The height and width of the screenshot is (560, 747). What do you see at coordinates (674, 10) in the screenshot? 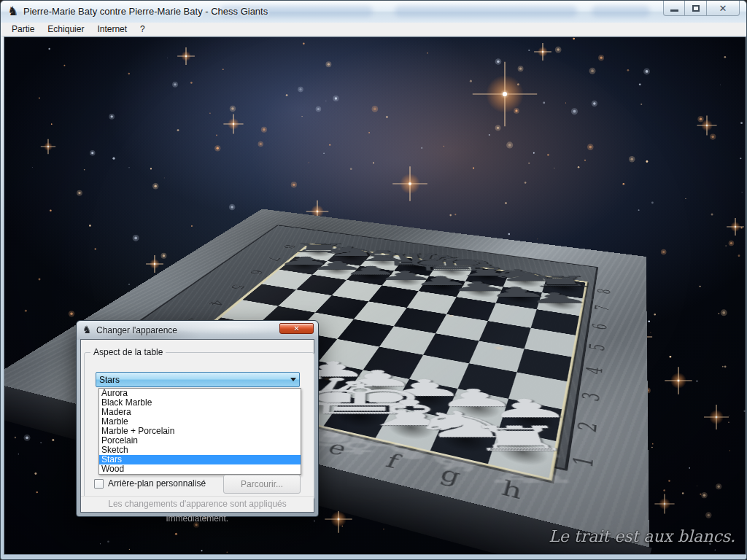
I see `minimize-icon` at bounding box center [674, 10].